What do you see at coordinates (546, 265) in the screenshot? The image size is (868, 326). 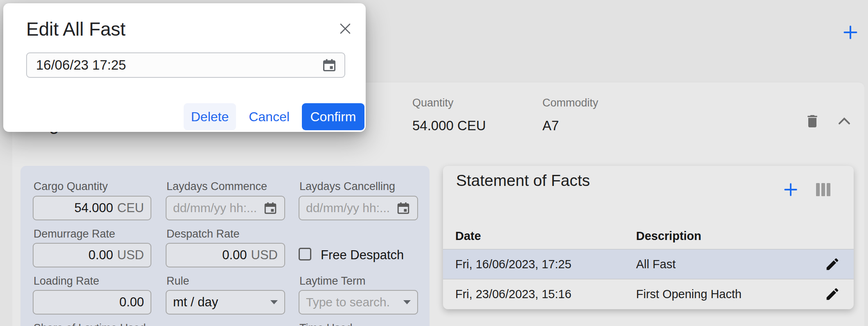 I see `row-date: Fri, 16/06/2023, 17:25` at bounding box center [546, 265].